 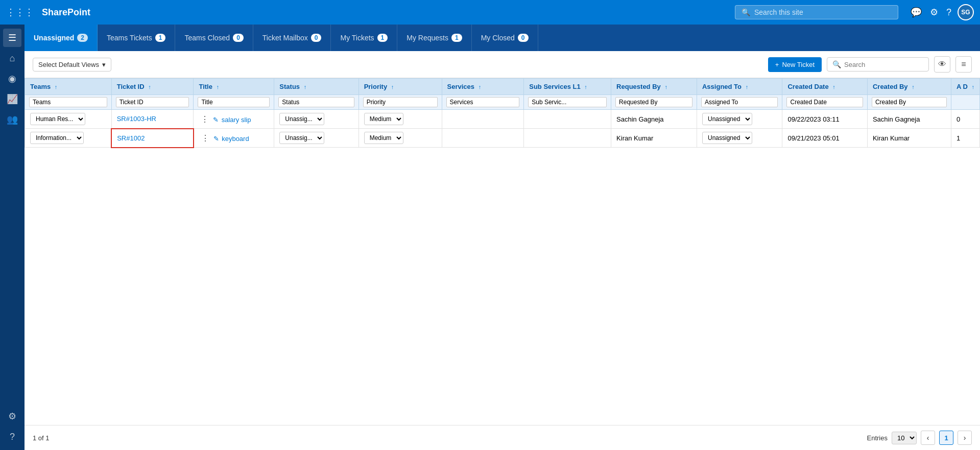 What do you see at coordinates (825, 87) in the screenshot?
I see `col-created-date: Created Date ↑` at bounding box center [825, 87].